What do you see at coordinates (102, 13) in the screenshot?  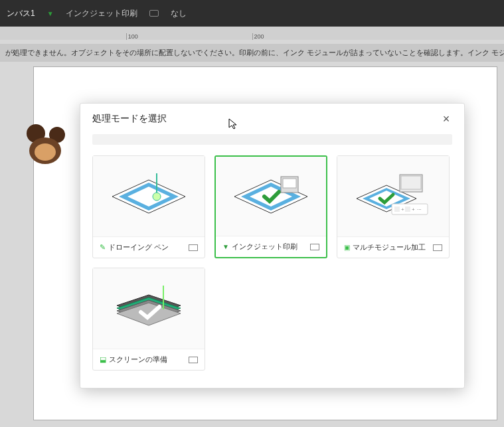 I see `mode-label: インクジェット印刷` at bounding box center [102, 13].